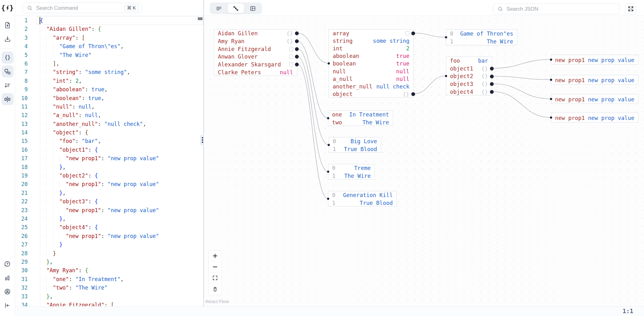 The height and width of the screenshot is (316, 644). What do you see at coordinates (26, 210) in the screenshot?
I see `line-number: 23` at bounding box center [26, 210].